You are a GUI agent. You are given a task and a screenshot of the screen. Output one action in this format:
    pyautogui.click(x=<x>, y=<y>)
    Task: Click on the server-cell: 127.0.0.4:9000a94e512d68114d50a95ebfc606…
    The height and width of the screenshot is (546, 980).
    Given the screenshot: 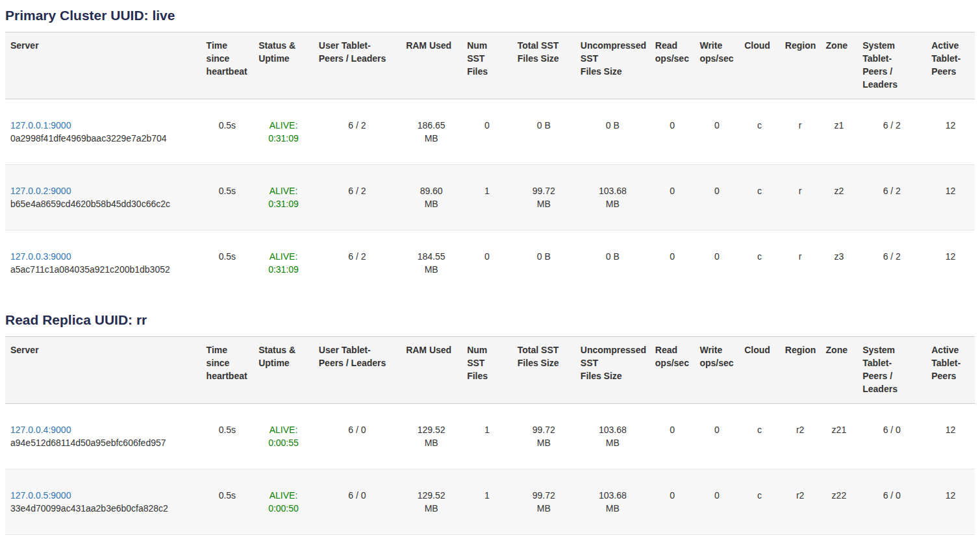 What is the action you would take?
    pyautogui.click(x=103, y=436)
    